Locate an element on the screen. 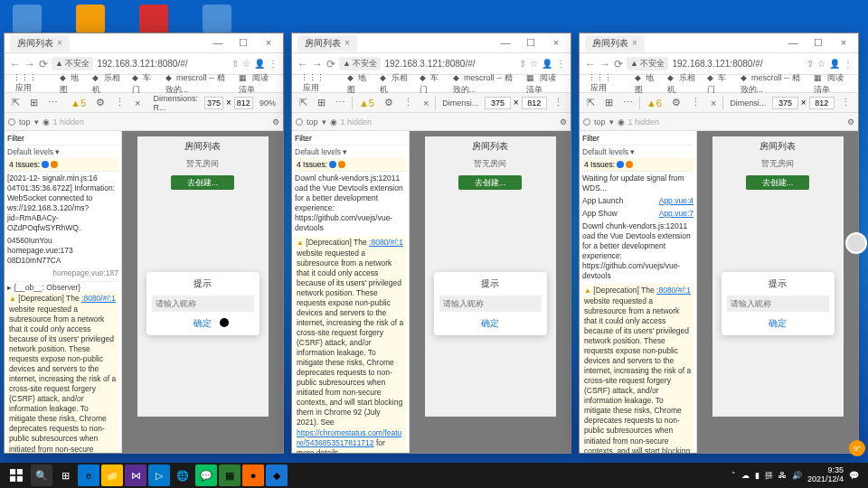 The width and height of the screenshot is (868, 488). search-icon: 🔍 is located at coordinates (42, 475).